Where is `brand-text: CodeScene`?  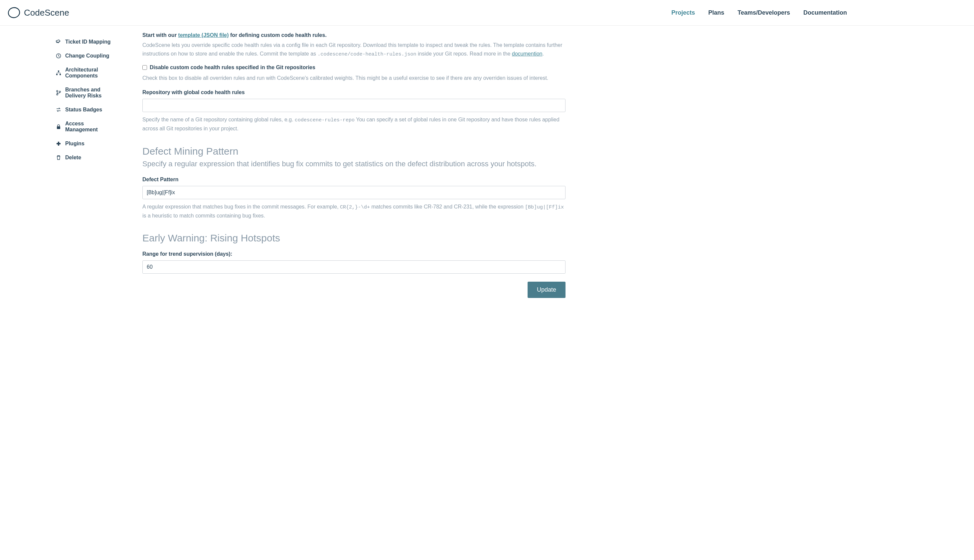 brand-text: CodeScene is located at coordinates (47, 13).